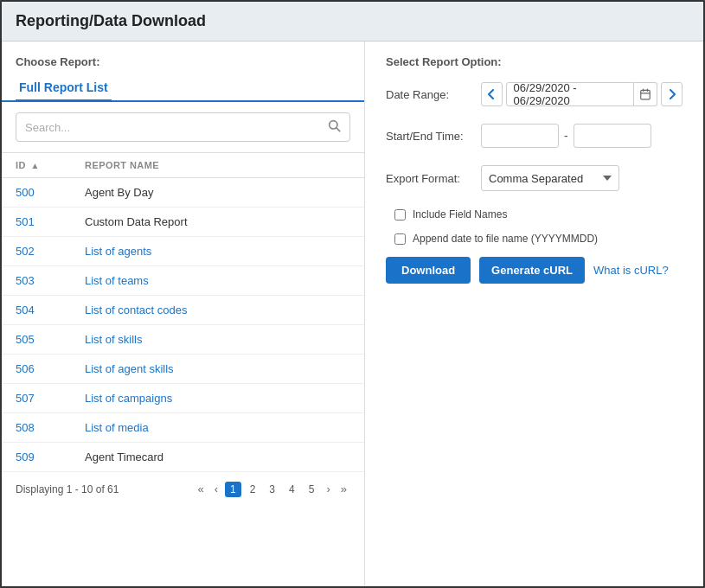 This screenshot has height=588, width=705. What do you see at coordinates (216, 489) in the screenshot?
I see `pagination-prev-btn: ‹` at bounding box center [216, 489].